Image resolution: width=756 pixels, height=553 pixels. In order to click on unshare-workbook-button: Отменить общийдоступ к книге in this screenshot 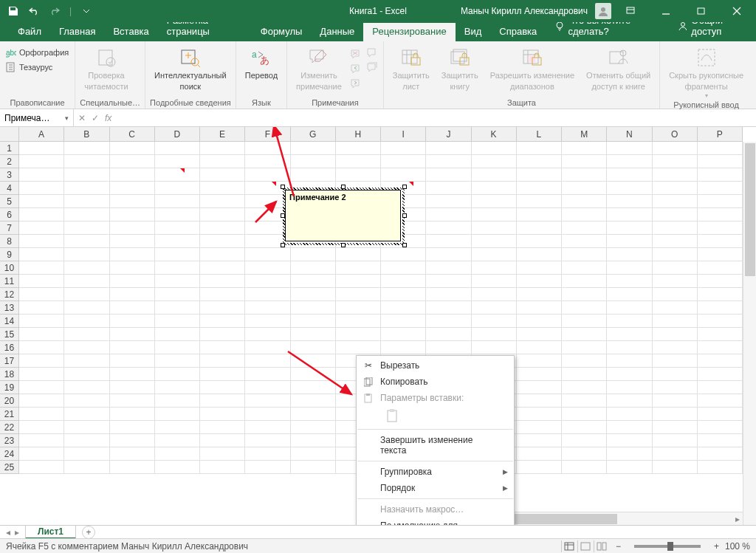, I will do `click(619, 66)`.